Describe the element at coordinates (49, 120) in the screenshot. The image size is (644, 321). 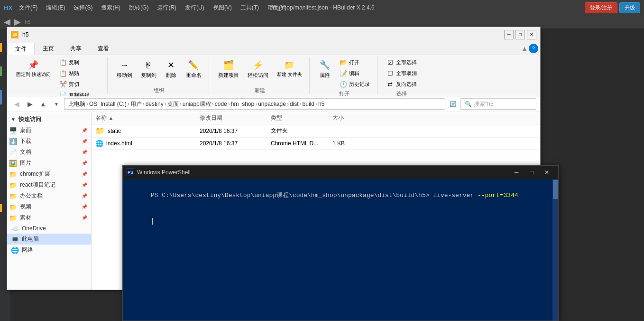
I see `sidebar-item-quickaccess: ▼ 快速访问` at that location.